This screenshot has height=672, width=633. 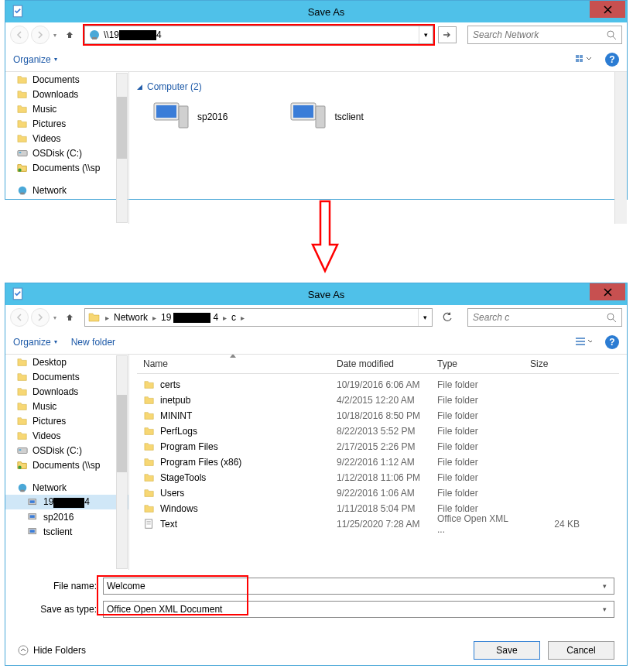 What do you see at coordinates (359, 609) in the screenshot?
I see `saveastype-combo: Office Open XML Document ▾` at bounding box center [359, 609].